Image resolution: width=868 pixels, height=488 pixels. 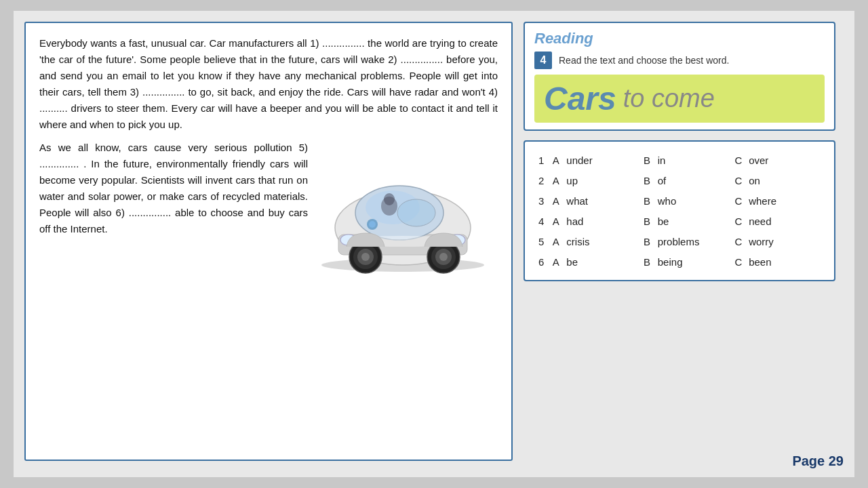 What do you see at coordinates (644, 60) in the screenshot?
I see `exercise-instruction: Read the text and choose the best word.` at bounding box center [644, 60].